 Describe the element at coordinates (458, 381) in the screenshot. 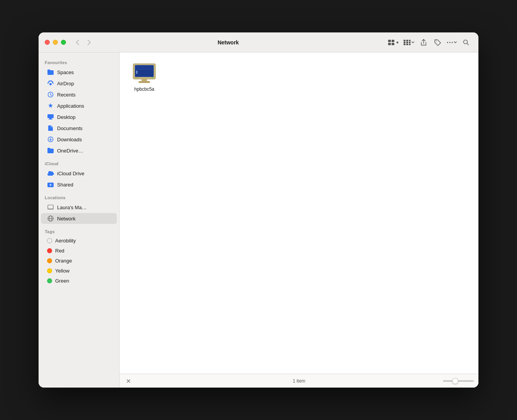

I see `slider-track` at that location.